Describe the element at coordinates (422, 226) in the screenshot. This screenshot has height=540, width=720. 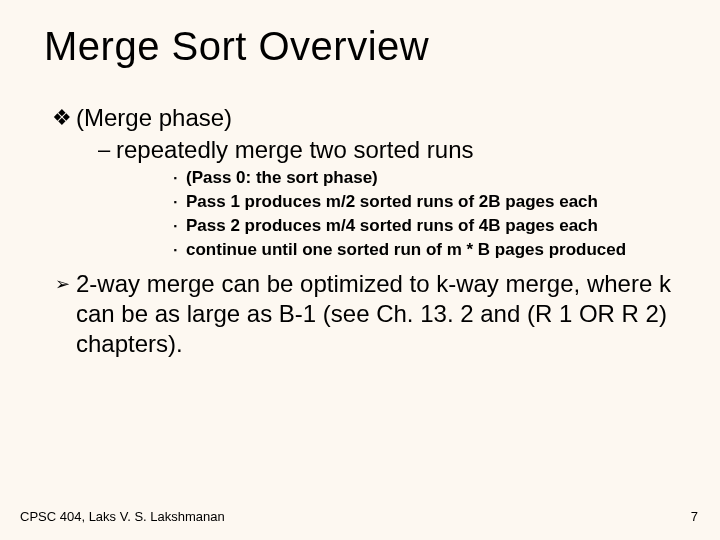
I see `subsub-pass2: ▪ Pass 2 produces m/4 sorted runs of 4B …` at that location.